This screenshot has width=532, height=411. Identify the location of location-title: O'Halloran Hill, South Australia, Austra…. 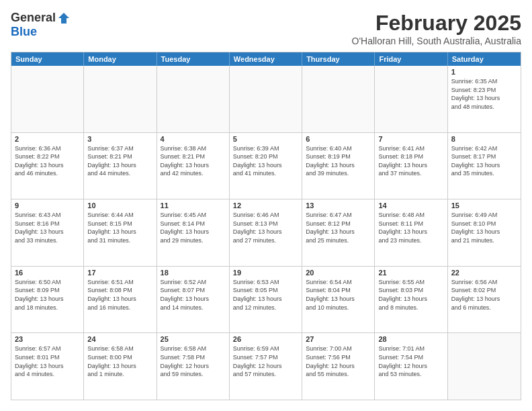
(437, 41).